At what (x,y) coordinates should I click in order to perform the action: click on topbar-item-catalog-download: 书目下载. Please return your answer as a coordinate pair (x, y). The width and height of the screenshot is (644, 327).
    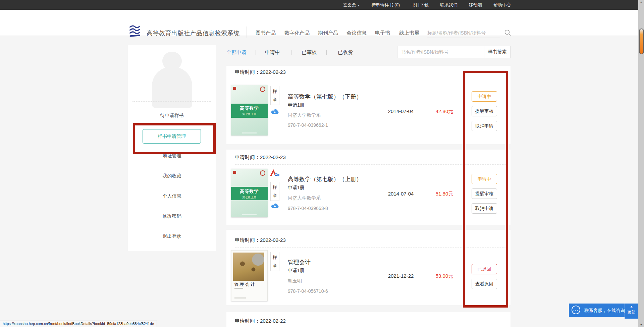
    Looking at the image, I should click on (420, 5).